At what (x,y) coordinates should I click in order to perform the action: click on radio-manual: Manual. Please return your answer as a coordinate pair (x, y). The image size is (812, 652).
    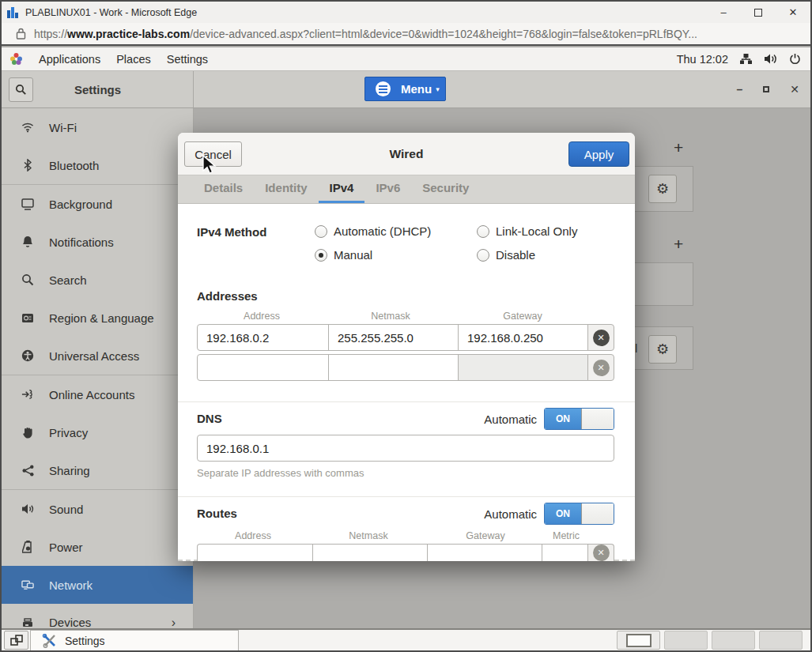
    Looking at the image, I should click on (343, 254).